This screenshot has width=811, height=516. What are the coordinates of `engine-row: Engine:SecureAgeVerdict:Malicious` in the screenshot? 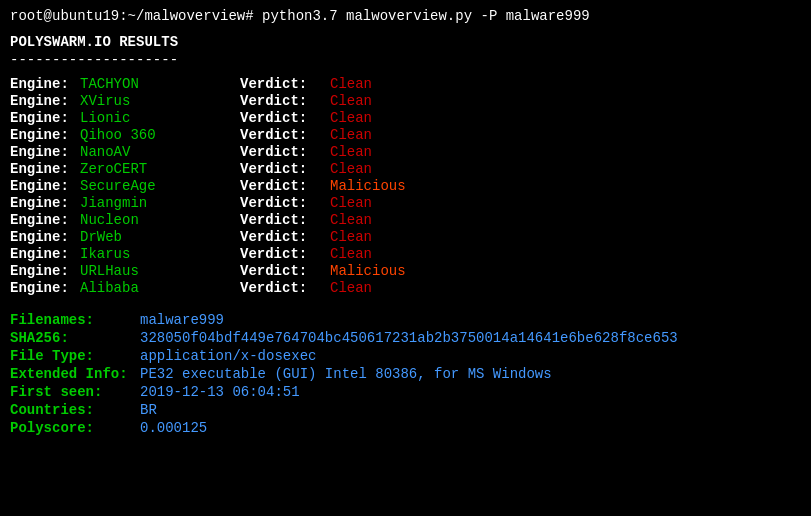 It's located at (406, 186).